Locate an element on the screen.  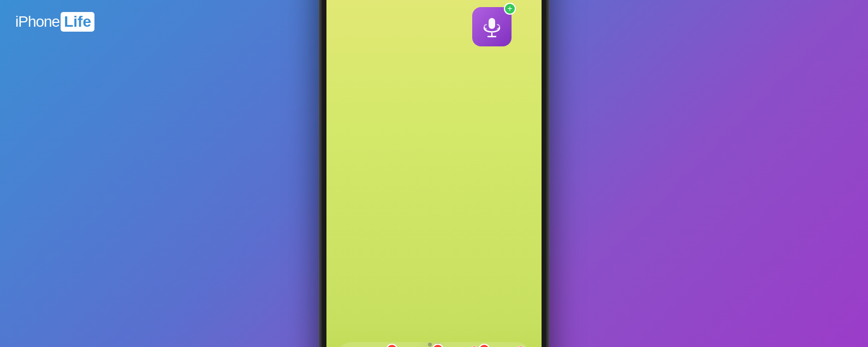
remove-badge-notes: − is located at coordinates (392, 345).